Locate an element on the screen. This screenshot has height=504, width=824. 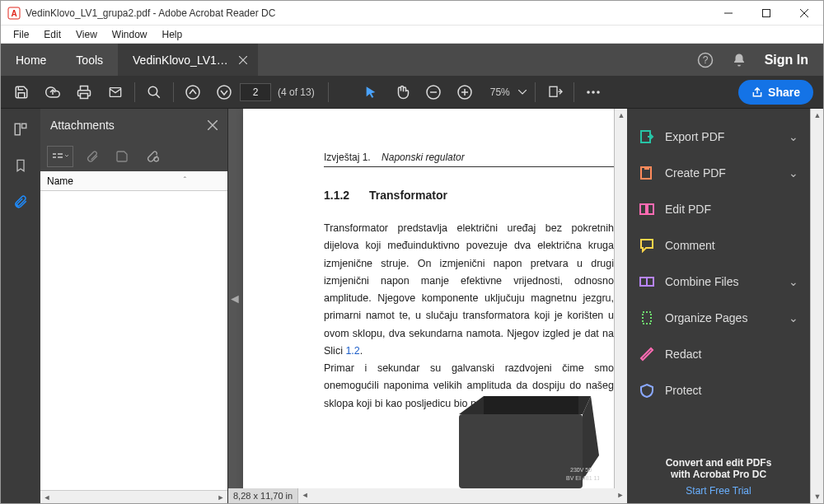
panel-collapse-left-icon: ◄ is located at coordinates (235, 298).